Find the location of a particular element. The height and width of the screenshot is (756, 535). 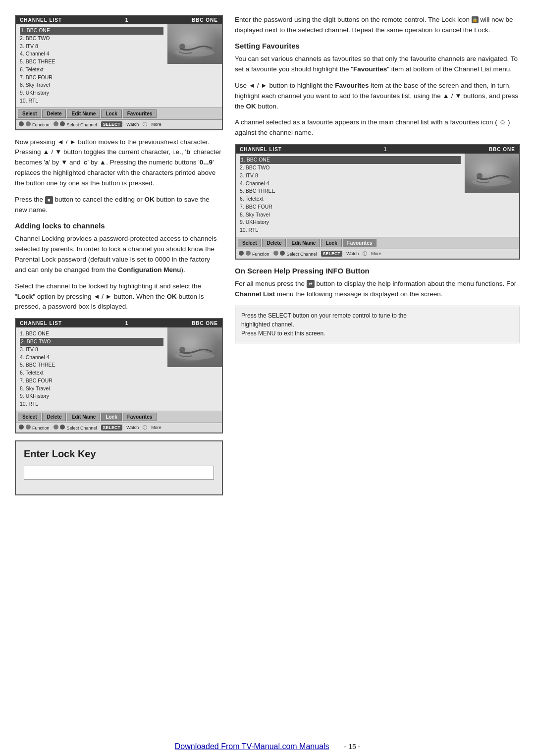

select-button-2: Select is located at coordinates (30, 417).